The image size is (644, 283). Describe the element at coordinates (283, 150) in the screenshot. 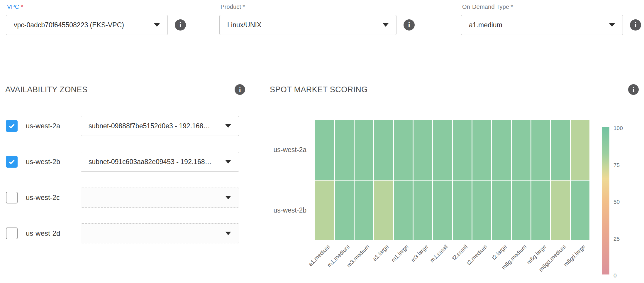

I see `heatmap-row-label: us-west-2a` at that location.